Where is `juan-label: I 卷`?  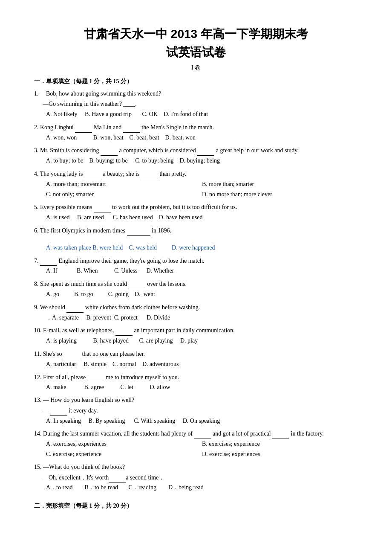 juan-label: I 卷 is located at coordinates (196, 68).